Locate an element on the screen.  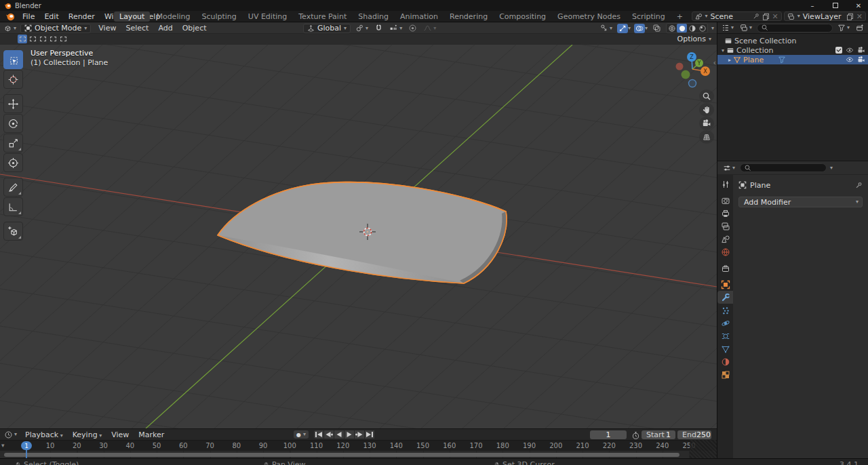
tool-add-cube-button is located at coordinates (14, 231).